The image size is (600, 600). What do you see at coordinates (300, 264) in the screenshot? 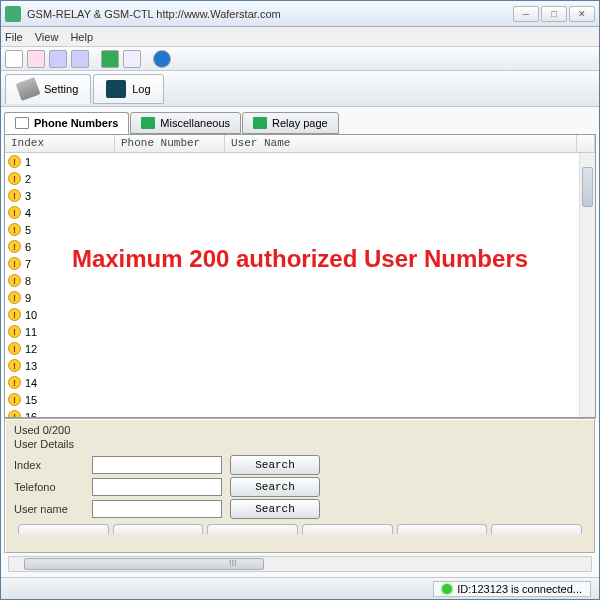
I see `table-row: !7` at bounding box center [300, 264].